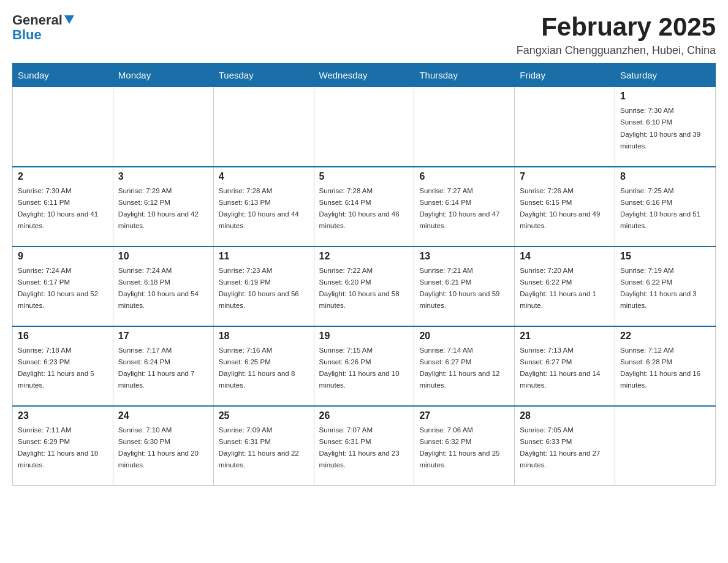 The image size is (728, 563). What do you see at coordinates (69, 21) in the screenshot?
I see `logo-arrow-icon` at bounding box center [69, 21].